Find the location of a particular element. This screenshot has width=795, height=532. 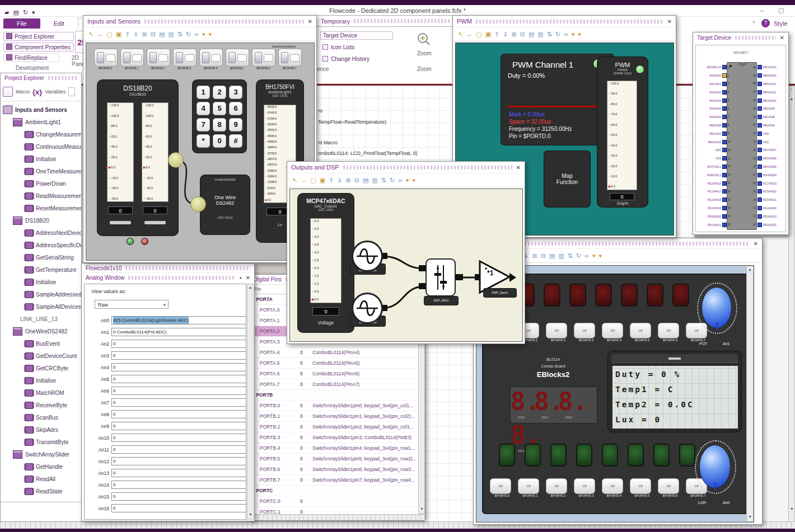

toolbar-icon: ▢ is located at coordinates (313, 180).